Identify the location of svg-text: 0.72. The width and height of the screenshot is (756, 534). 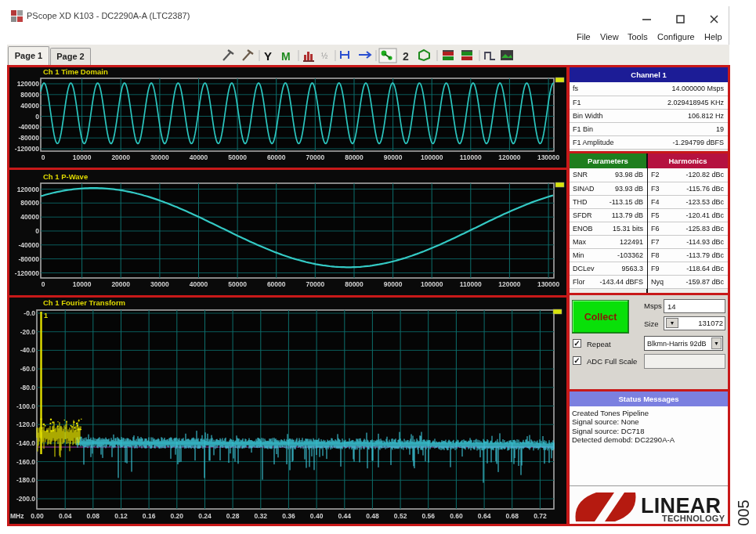
(541, 516).